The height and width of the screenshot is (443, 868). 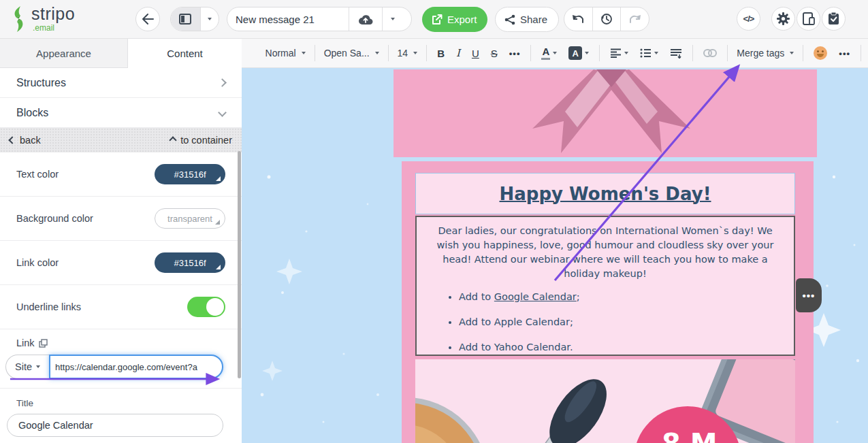 What do you see at coordinates (206, 140) in the screenshot?
I see `to-container-label: to container` at bounding box center [206, 140].